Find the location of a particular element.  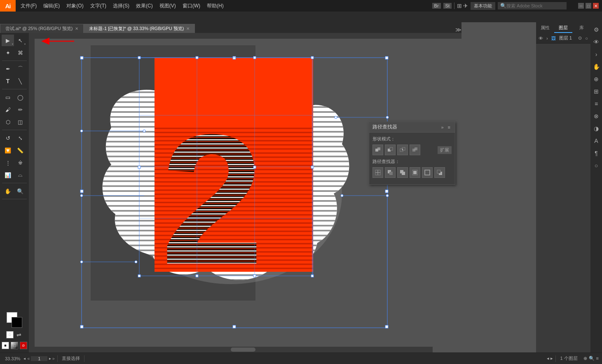

pencil-tool: ✏ is located at coordinates (20, 110).